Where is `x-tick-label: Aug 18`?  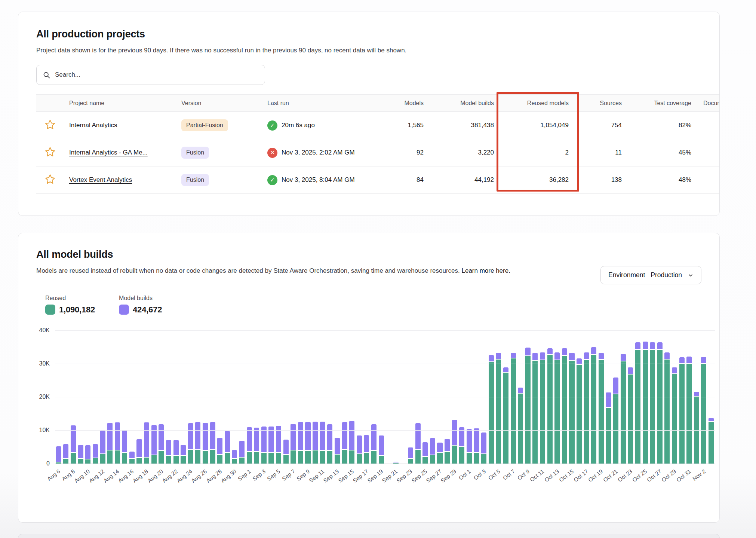 x-tick-label: Aug 18 is located at coordinates (141, 476).